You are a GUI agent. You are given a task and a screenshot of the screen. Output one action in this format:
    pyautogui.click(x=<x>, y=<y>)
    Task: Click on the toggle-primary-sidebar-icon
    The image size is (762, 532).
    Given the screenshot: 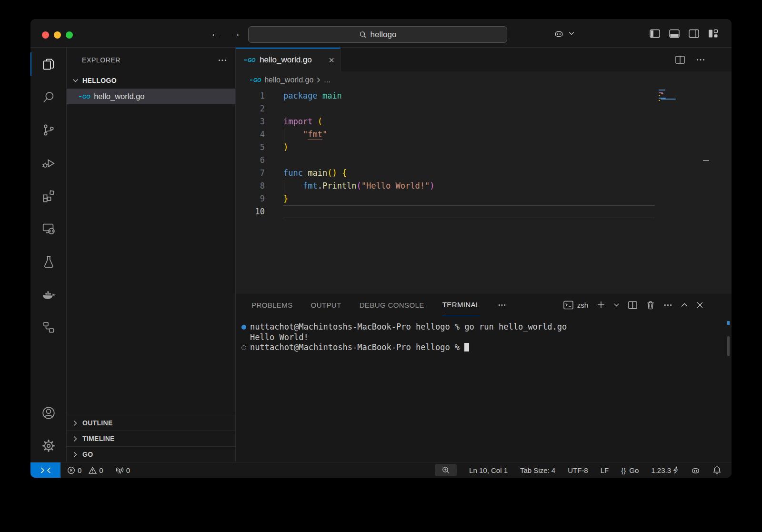 What is the action you would take?
    pyautogui.click(x=655, y=33)
    